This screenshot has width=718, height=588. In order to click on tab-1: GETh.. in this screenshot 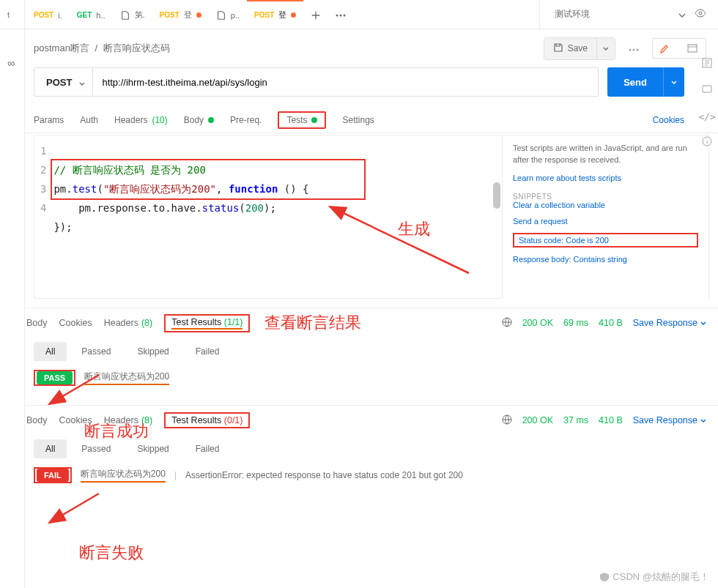, I will do `click(91, 15)`.